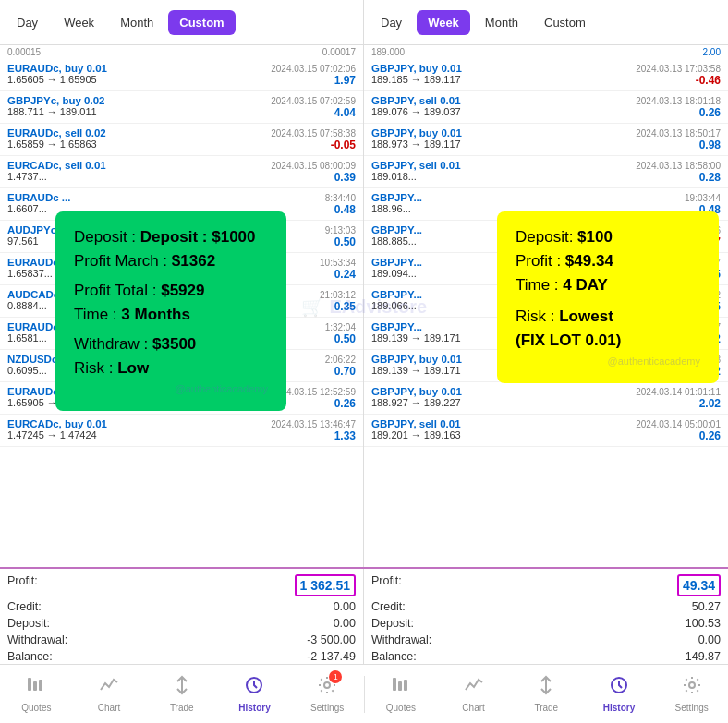 The image size is (728, 723). I want to click on chart-icon, so click(109, 688).